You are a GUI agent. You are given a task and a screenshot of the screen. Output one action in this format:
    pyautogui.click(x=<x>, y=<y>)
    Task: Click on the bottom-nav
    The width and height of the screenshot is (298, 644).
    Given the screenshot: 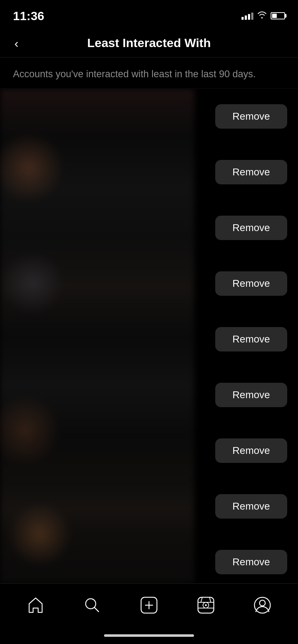 What is the action you would take?
    pyautogui.click(x=149, y=607)
    